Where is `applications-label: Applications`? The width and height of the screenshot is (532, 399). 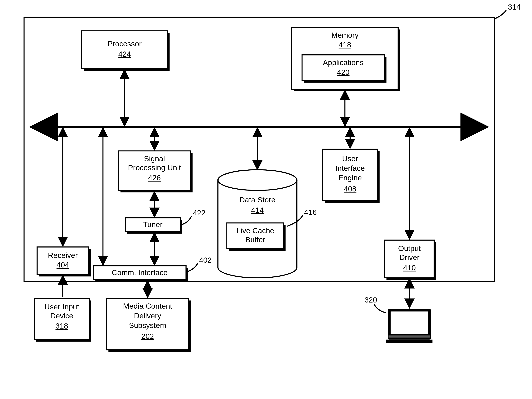
applications-label: Applications is located at coordinates (343, 62).